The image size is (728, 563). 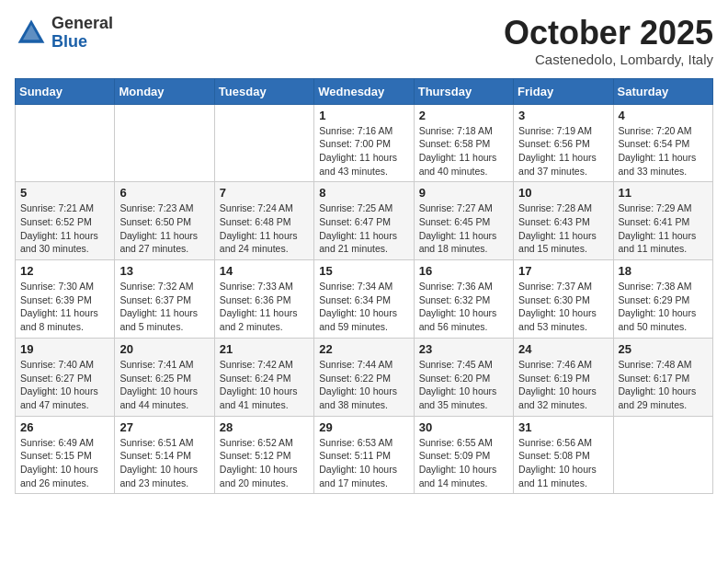 What do you see at coordinates (264, 221) in the screenshot?
I see `calendar-cell: 7Sunrise: 7:24 AM Sunset: 6:48 PM Daylig…` at bounding box center [264, 221].